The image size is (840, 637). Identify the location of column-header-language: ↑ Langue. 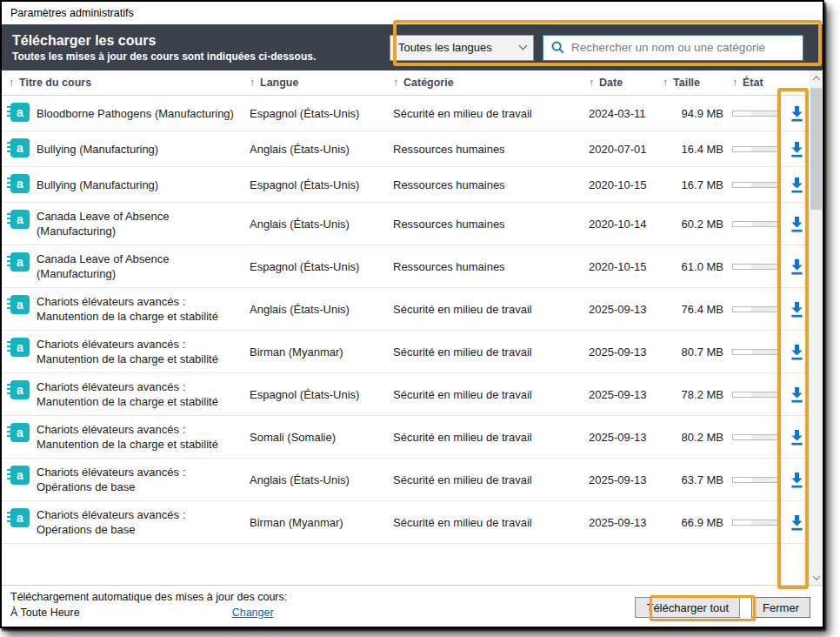
(322, 83).